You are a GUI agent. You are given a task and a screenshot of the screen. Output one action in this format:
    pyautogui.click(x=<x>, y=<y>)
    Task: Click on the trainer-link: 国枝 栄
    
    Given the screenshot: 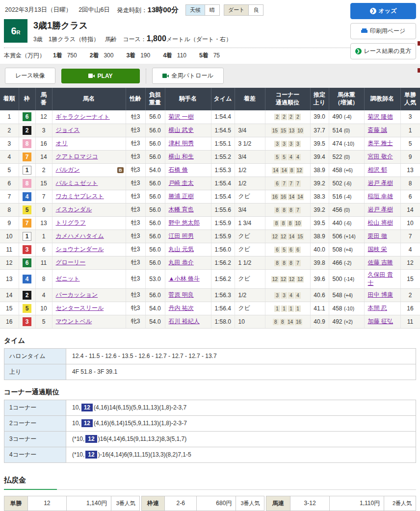 What is the action you would take?
    pyautogui.click(x=378, y=249)
    